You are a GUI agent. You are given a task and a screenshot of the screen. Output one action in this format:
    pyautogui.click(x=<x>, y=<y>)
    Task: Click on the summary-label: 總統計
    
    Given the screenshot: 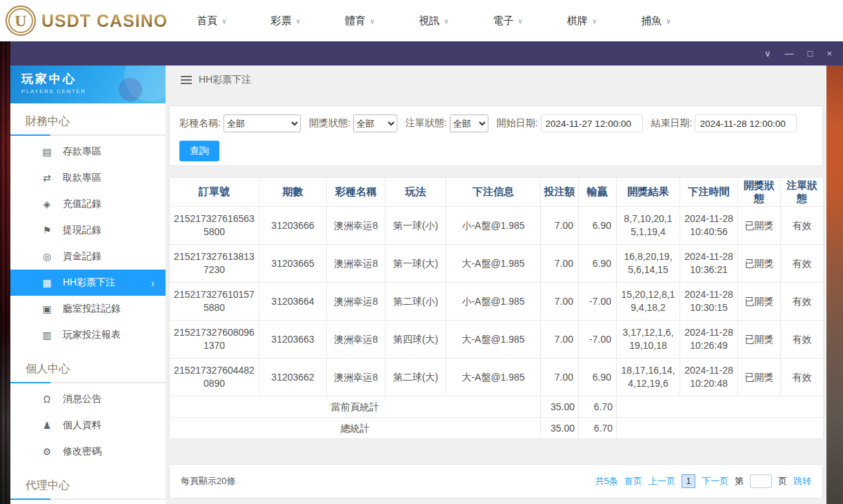 What is the action you would take?
    pyautogui.click(x=355, y=429)
    